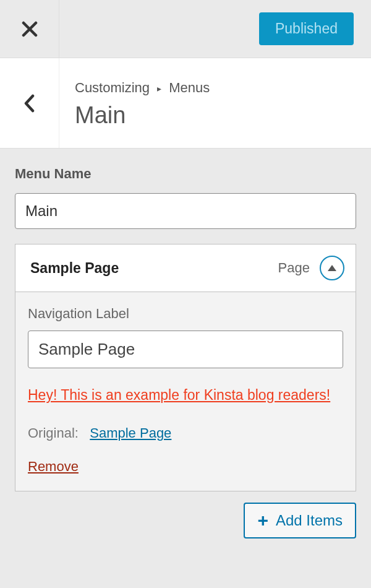 This screenshot has height=588, width=371. Describe the element at coordinates (189, 88) in the screenshot. I see `breadcrumb-parent: Menus` at that location.